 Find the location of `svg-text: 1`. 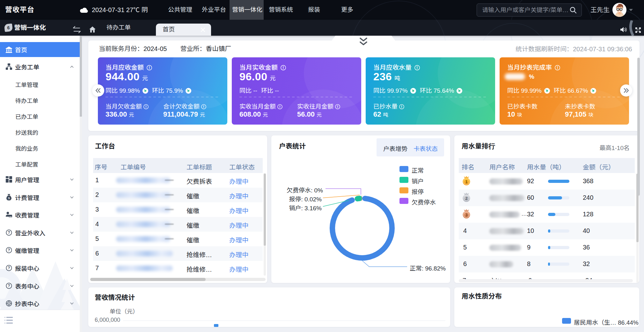

svg-text: 1 is located at coordinates (466, 182).